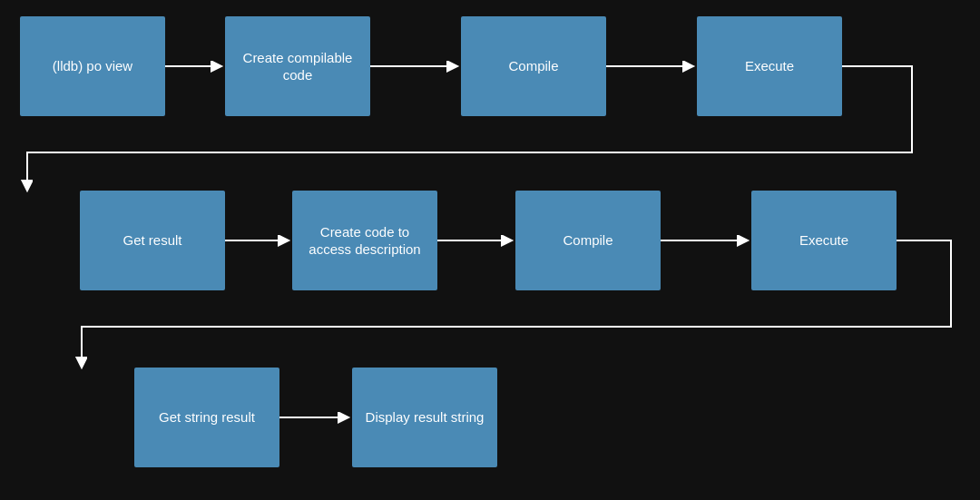  Describe the element at coordinates (824, 240) in the screenshot. I see `box-execute-2: Execute` at that location.